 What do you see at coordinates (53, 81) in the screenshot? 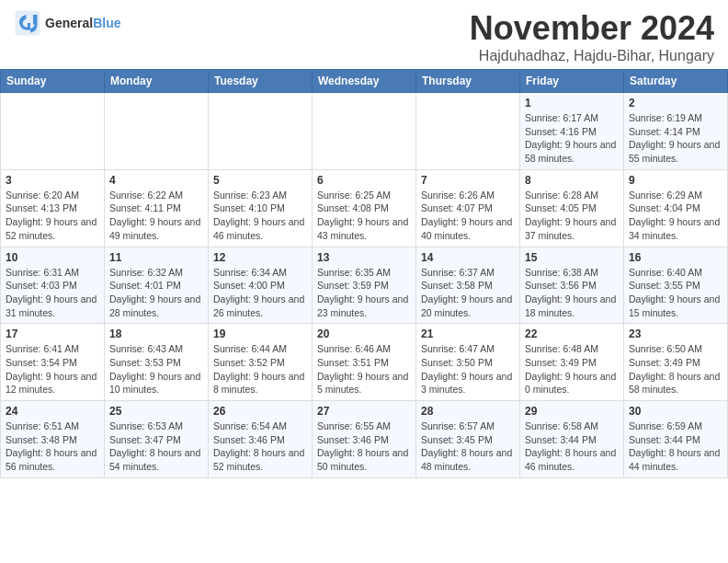
I see `calendar-day-header: Sunday` at bounding box center [53, 81].